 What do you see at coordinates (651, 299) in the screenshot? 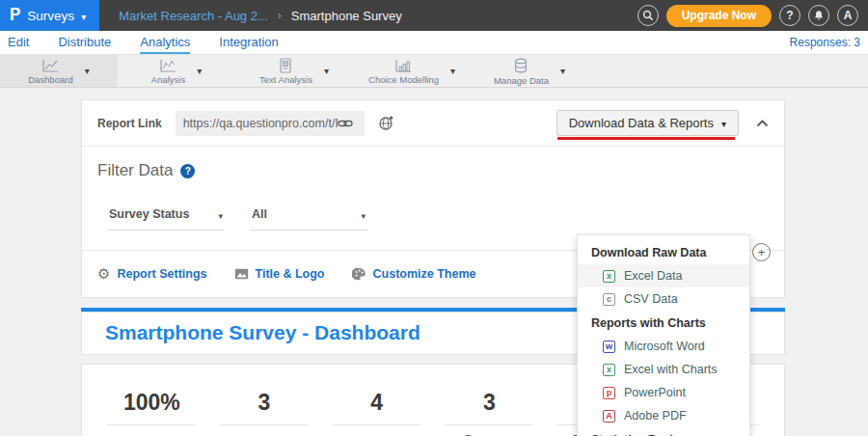
I see `menu-item-label: CSV Data` at bounding box center [651, 299].